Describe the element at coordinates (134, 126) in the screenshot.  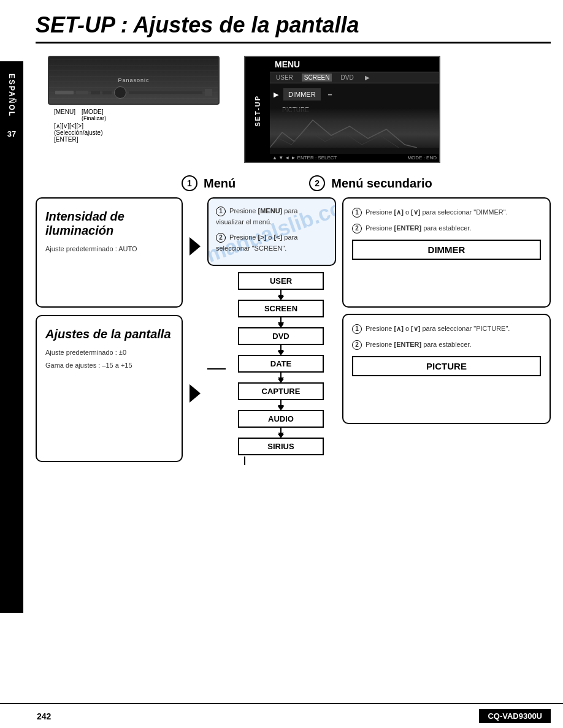
I see `nav-button-labels: [∧][∨][<][>]` at that location.